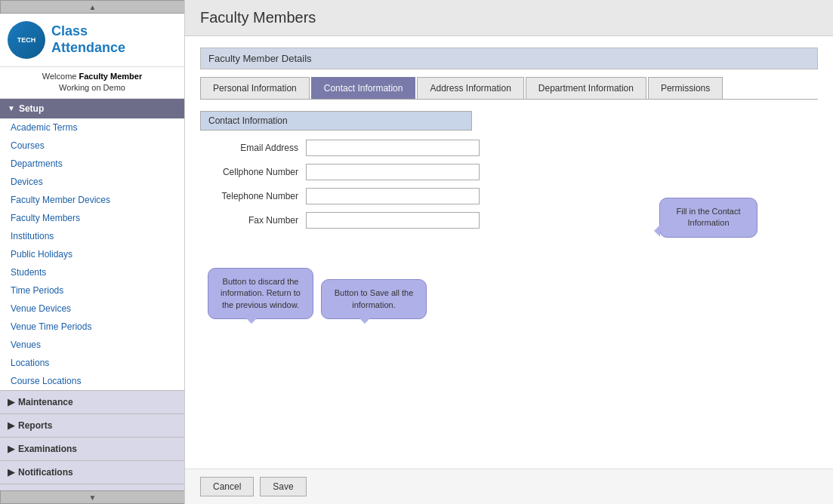  What do you see at coordinates (92, 254) in the screenshot?
I see `sidebar-item-public-holidays: Public Holidays` at bounding box center [92, 254].